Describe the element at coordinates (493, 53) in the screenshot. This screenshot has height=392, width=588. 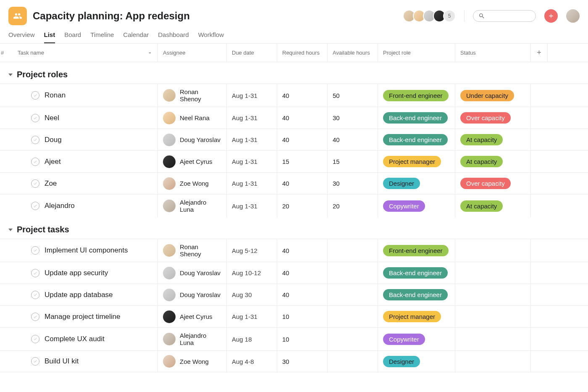
I see `col-status: Status` at that location.